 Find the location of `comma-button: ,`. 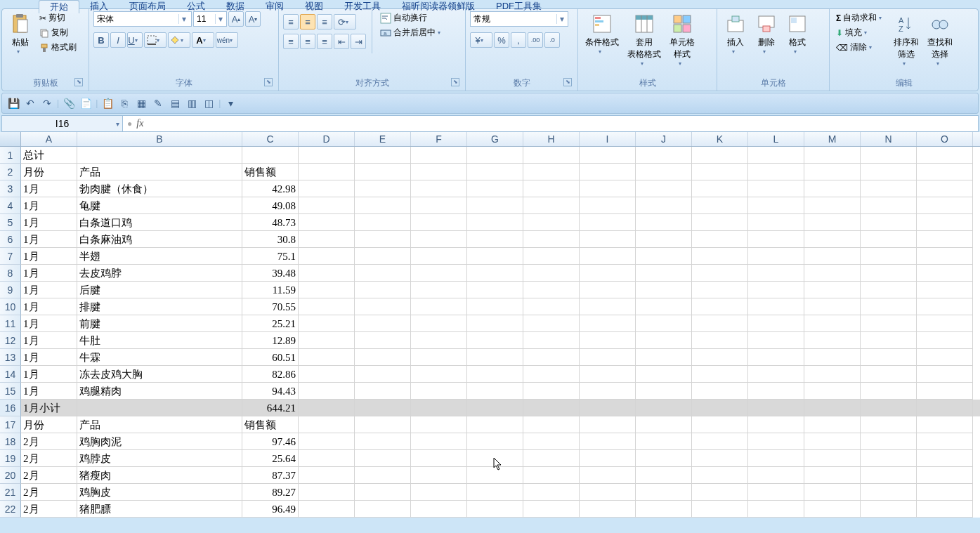

comma-button: , is located at coordinates (518, 40).